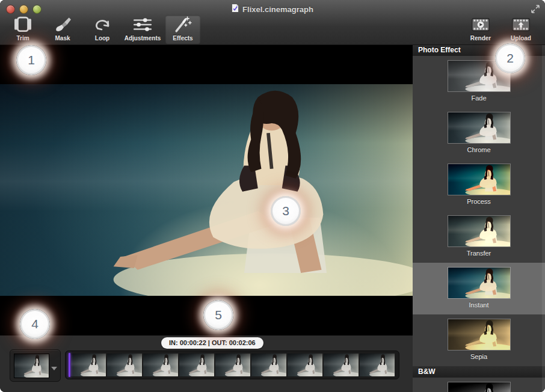  I want to click on loop-label: Loop, so click(102, 38).